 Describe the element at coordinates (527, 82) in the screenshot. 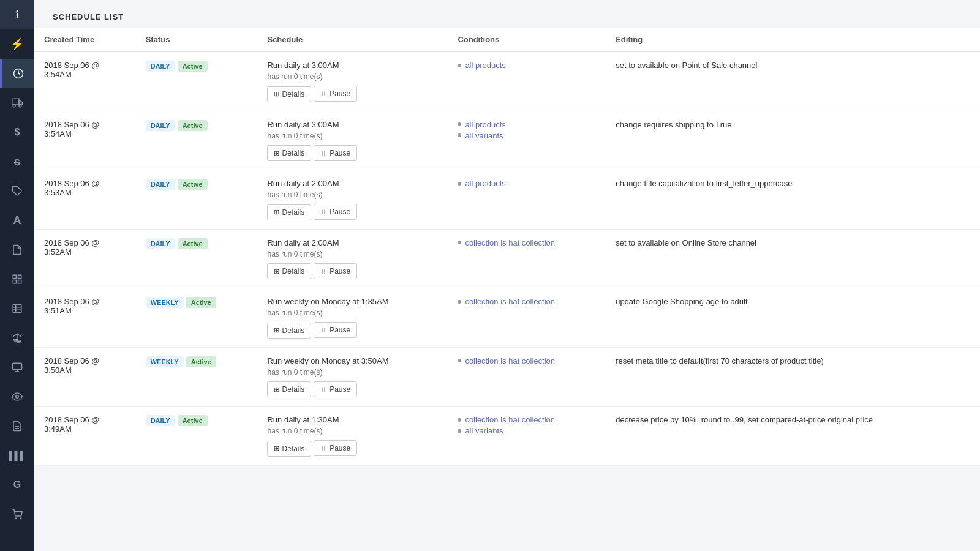

I see `cell-conditions: all products` at that location.